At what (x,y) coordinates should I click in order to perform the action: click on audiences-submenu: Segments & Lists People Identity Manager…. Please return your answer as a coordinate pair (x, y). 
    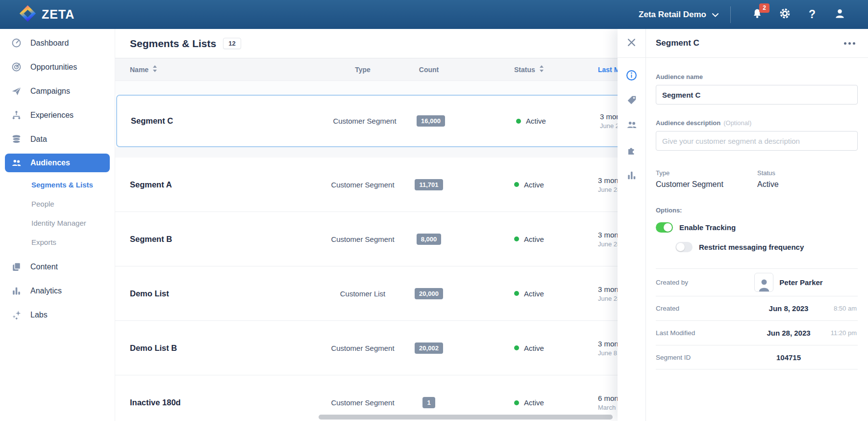
    Looking at the image, I should click on (57, 213).